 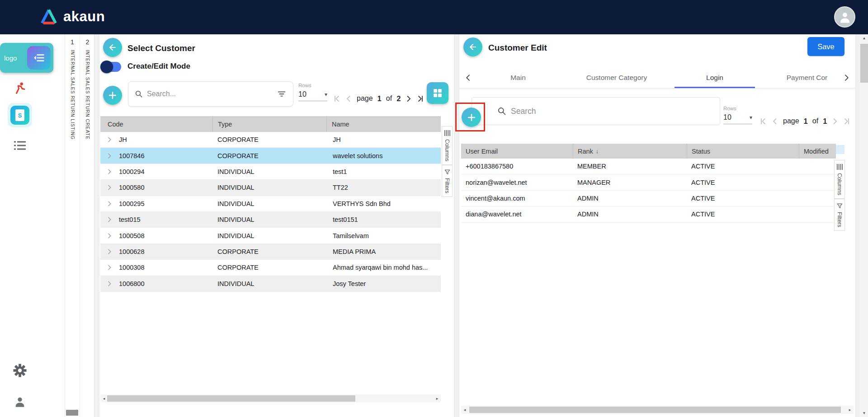 I want to click on app-icon-red, so click(x=20, y=88).